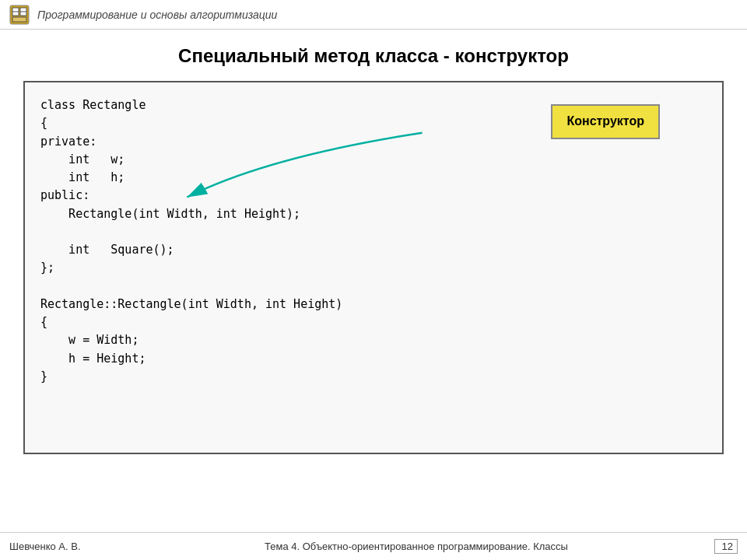 The width and height of the screenshot is (747, 560). Describe the element at coordinates (157, 15) in the screenshot. I see `header-title: Программирование и основы алгоритмизации` at that location.